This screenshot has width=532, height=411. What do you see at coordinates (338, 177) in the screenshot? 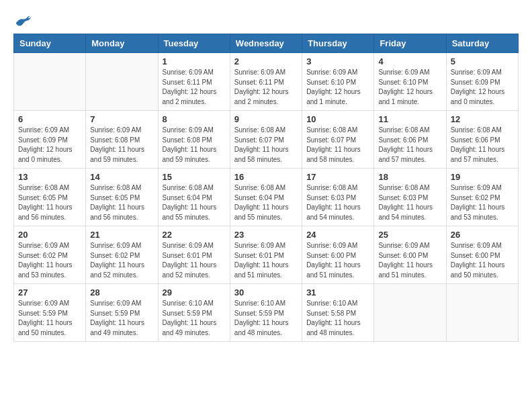
I see `day-number: 17` at bounding box center [338, 177].